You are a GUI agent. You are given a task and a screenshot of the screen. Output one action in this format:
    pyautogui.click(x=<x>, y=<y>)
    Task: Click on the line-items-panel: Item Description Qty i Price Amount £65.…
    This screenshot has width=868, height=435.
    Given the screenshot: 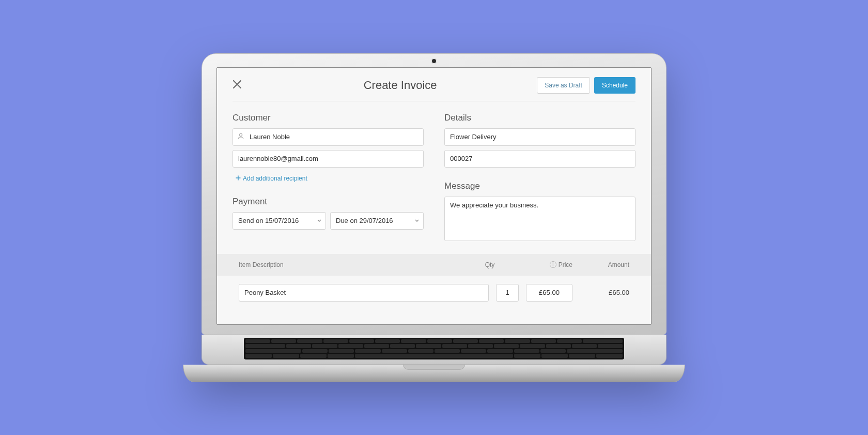 What is the action you would take?
    pyautogui.click(x=434, y=282)
    